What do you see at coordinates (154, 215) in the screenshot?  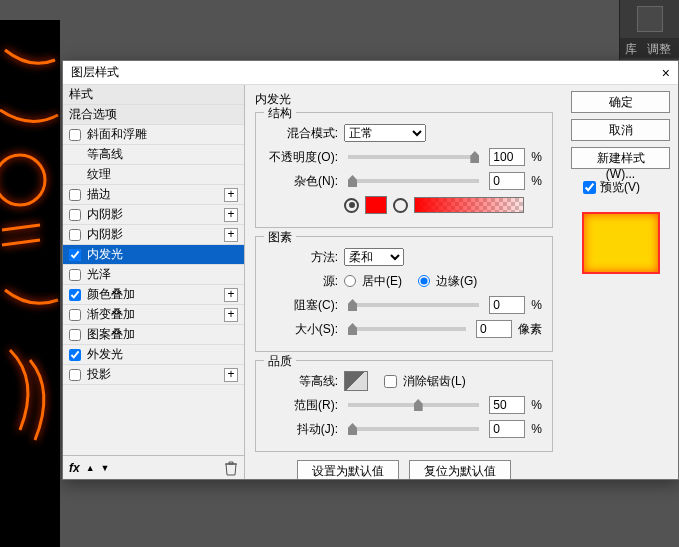 I see `style-item-4: 内阴影+` at bounding box center [154, 215].